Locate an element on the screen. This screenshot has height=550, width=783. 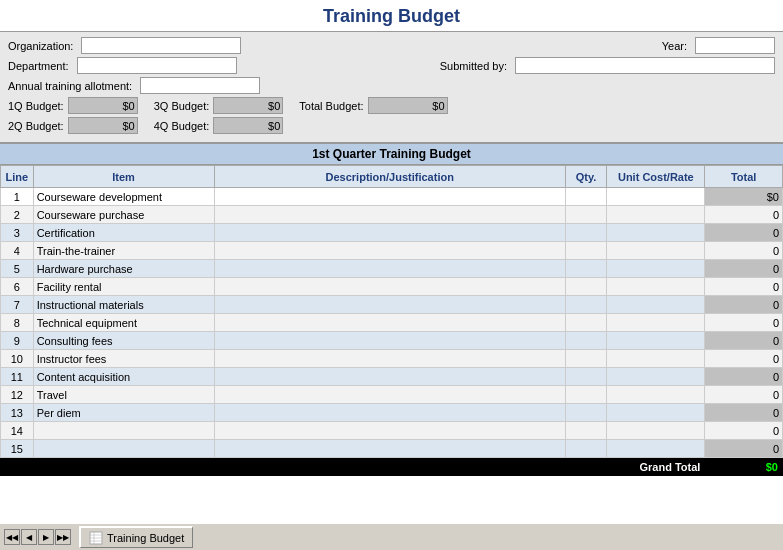
q2-budget-input is located at coordinates (103, 126).